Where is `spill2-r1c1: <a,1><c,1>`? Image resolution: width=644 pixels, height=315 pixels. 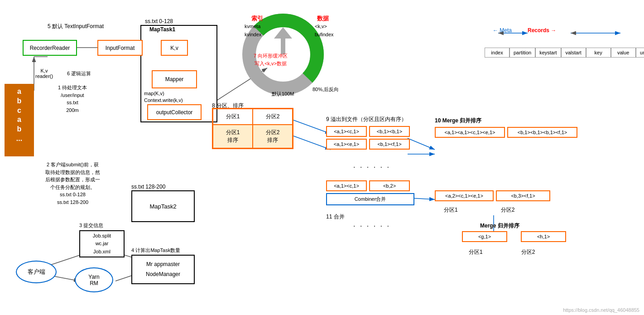
spill2-r1c1: <a,1><c,1> is located at coordinates (346, 186).